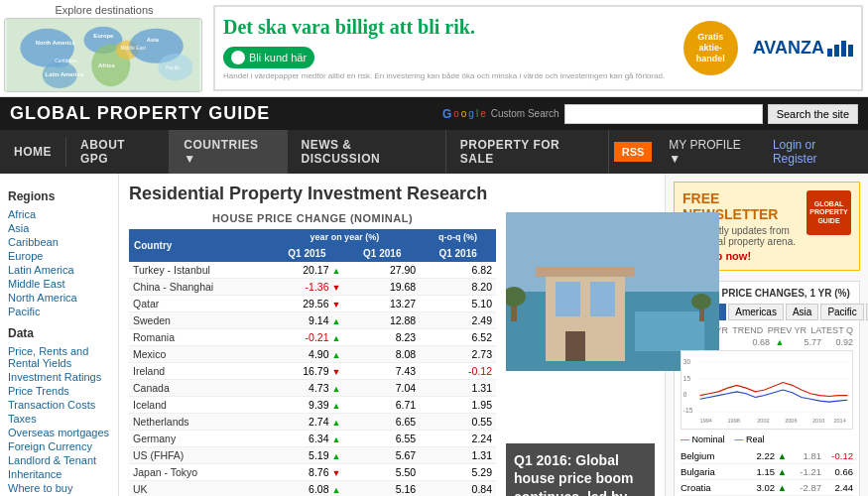 The image size is (868, 496). What do you see at coordinates (538, 48) in the screenshot?
I see `ad-banner: Det ska vara billigt att bli rik. ▶ Bli …` at bounding box center [538, 48].